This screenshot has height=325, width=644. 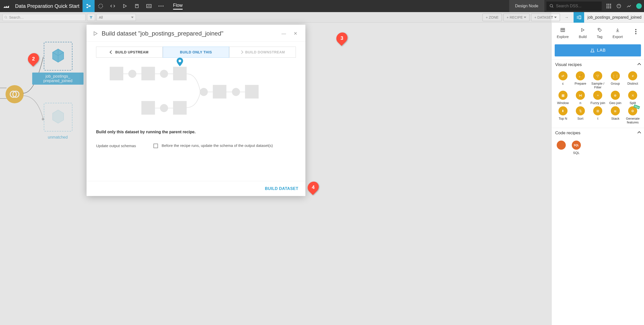 I want to click on design-node-label: Design Node, so click(x=527, y=6).